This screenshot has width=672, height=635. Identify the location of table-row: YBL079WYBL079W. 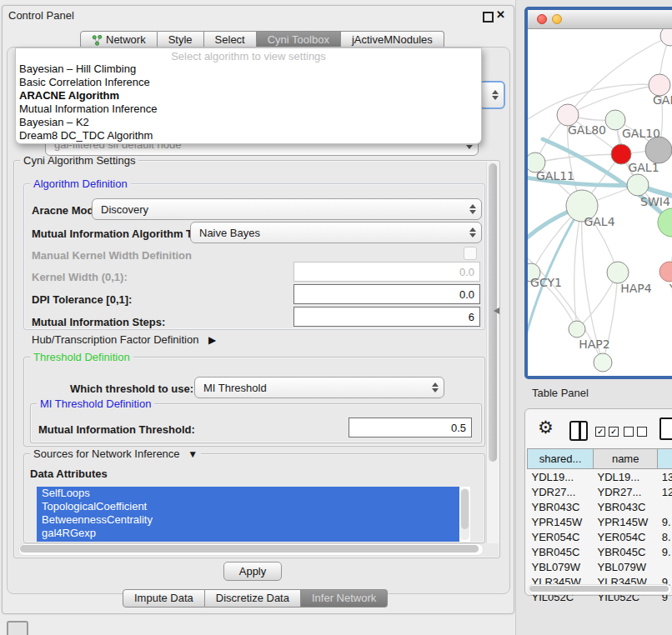
(600, 567).